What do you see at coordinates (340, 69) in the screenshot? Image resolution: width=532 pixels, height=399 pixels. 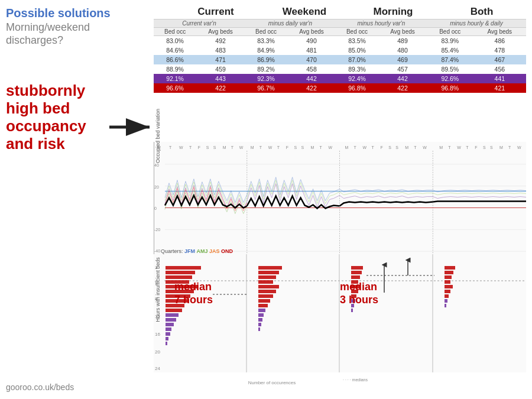 I see `table-row: 88.9%45989.2%45889.3%45789.5%456` at bounding box center [340, 69].